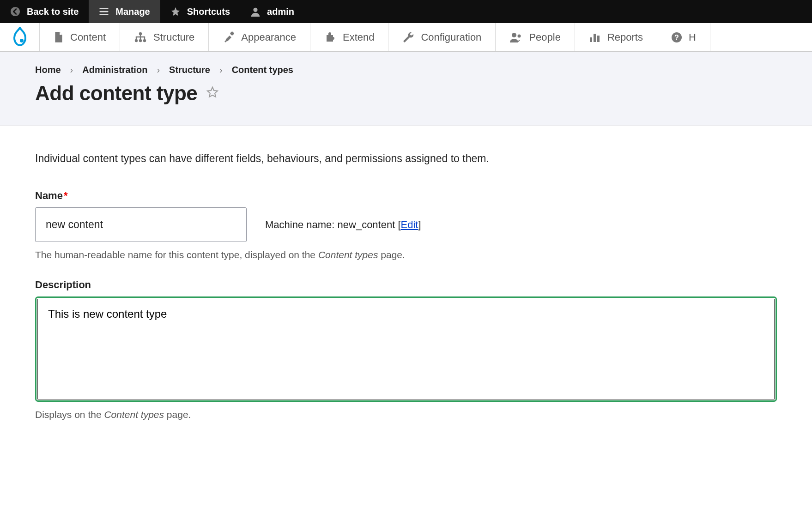 The width and height of the screenshot is (812, 532). What do you see at coordinates (59, 37) in the screenshot?
I see `file-icon` at bounding box center [59, 37].